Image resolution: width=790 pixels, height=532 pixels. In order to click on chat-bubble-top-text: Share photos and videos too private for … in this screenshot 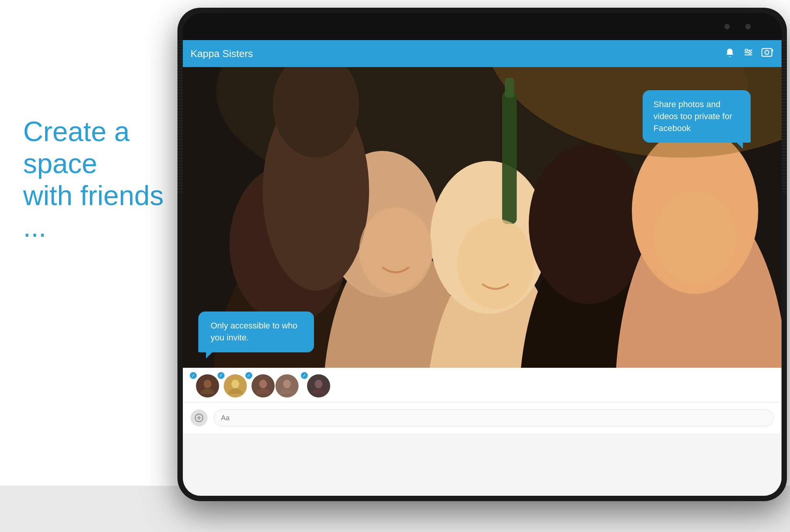, I will do `click(693, 116)`.